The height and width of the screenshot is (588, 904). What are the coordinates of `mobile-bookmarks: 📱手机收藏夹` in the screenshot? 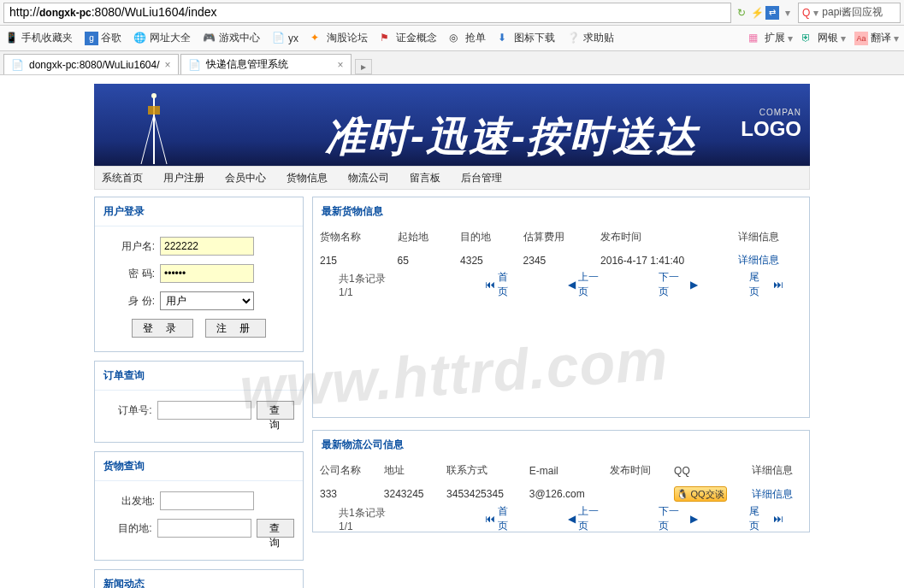 It's located at (39, 38).